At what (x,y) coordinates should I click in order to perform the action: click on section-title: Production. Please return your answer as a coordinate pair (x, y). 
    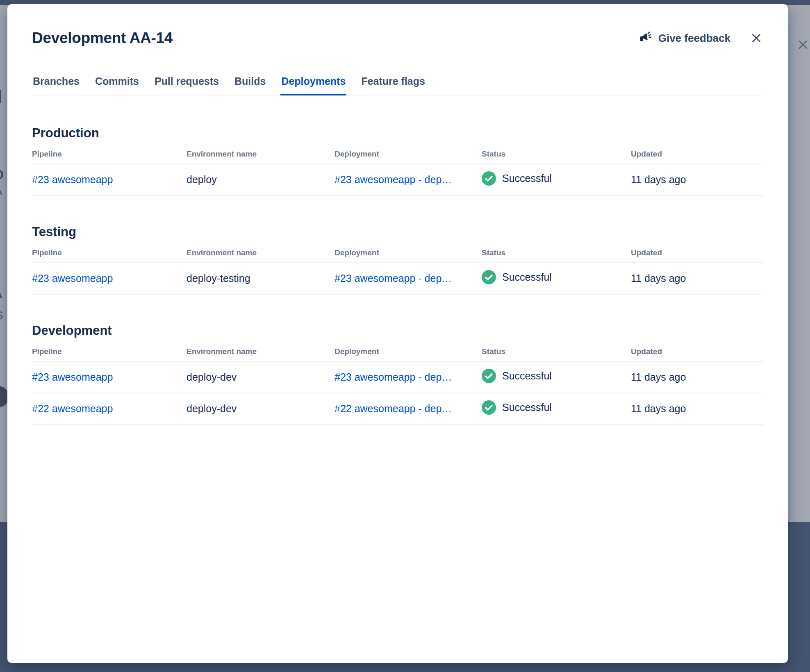
    Looking at the image, I should click on (398, 133).